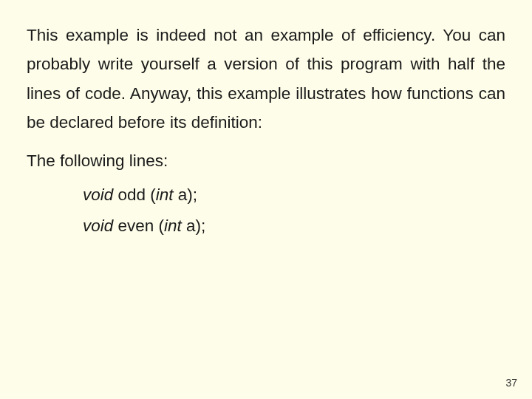 The height and width of the screenshot is (399, 532). What do you see at coordinates (294, 226) in the screenshot?
I see `code-line-even: void even (int a);` at bounding box center [294, 226].